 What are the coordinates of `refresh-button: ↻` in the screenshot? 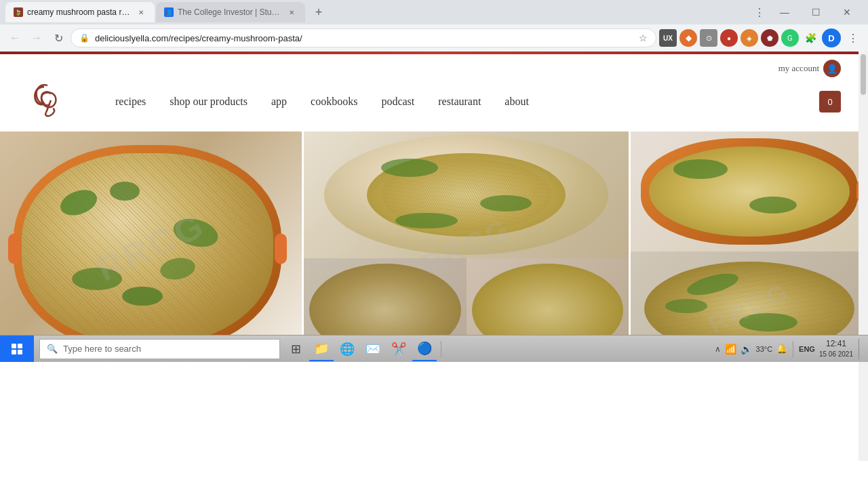 It's located at (58, 38).